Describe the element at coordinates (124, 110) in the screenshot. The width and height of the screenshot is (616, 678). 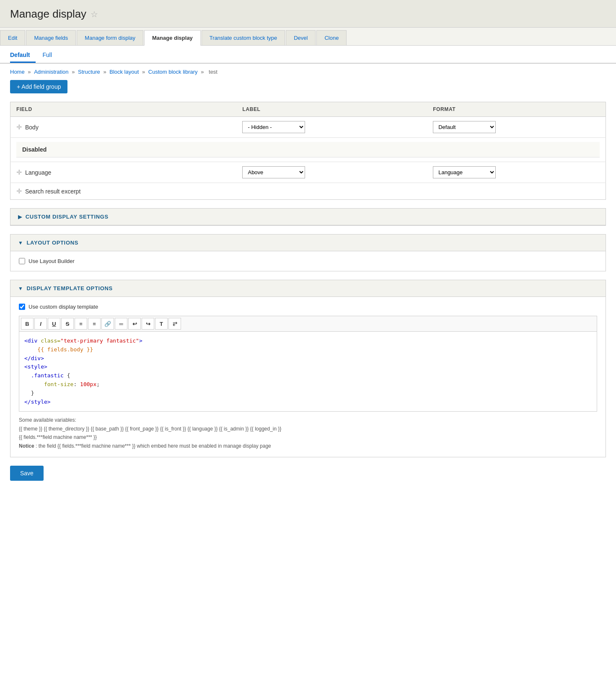
I see `col-header-field: FIELD` at that location.